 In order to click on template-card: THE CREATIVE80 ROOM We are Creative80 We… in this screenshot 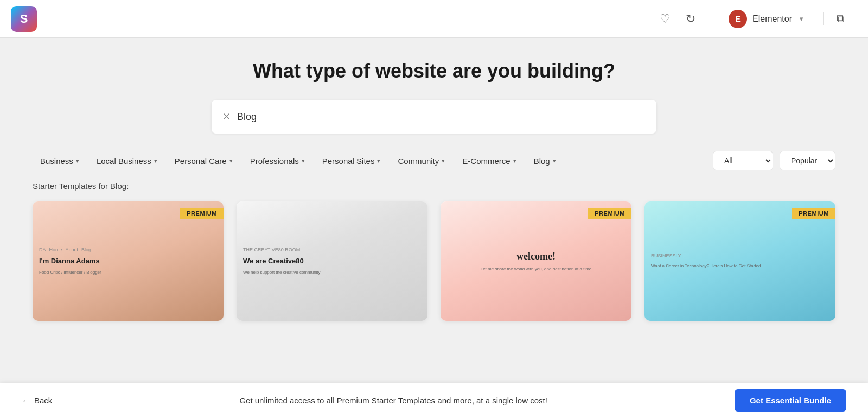, I will do `click(332, 261)`.